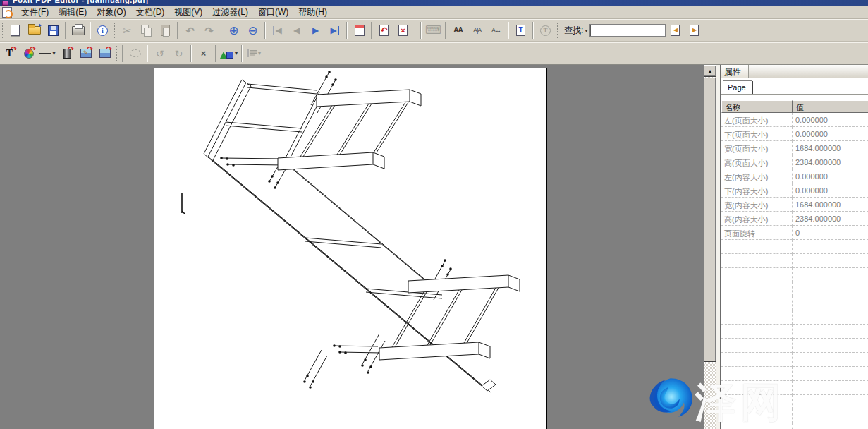  I want to click on print-button, so click(78, 31).